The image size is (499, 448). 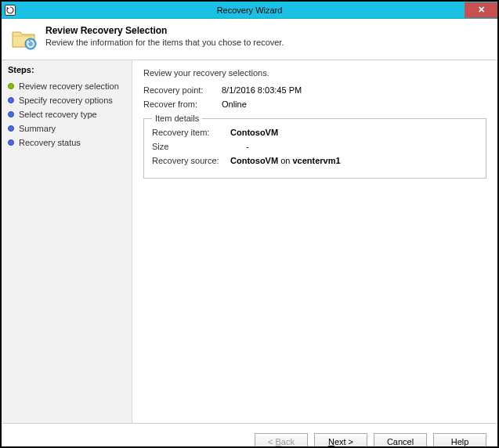 What do you see at coordinates (460, 441) in the screenshot?
I see `help-button: Help` at bounding box center [460, 441].